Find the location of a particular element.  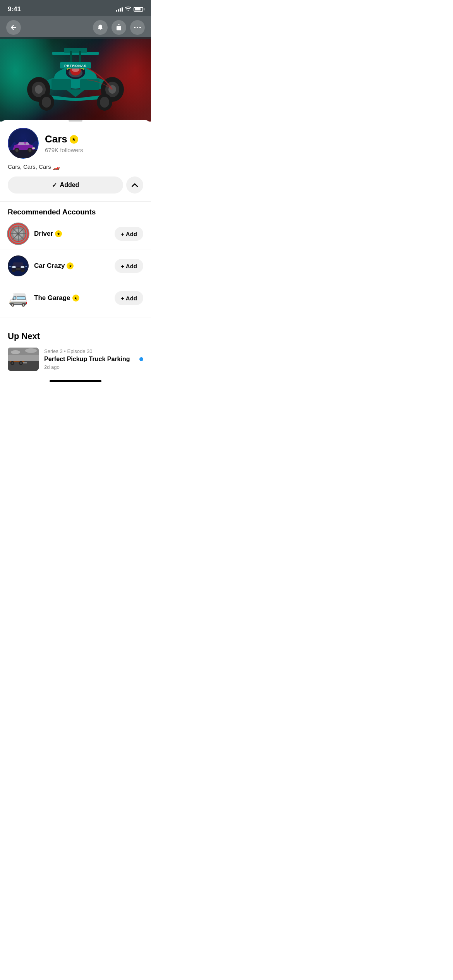

driver-avatar is located at coordinates (18, 234).